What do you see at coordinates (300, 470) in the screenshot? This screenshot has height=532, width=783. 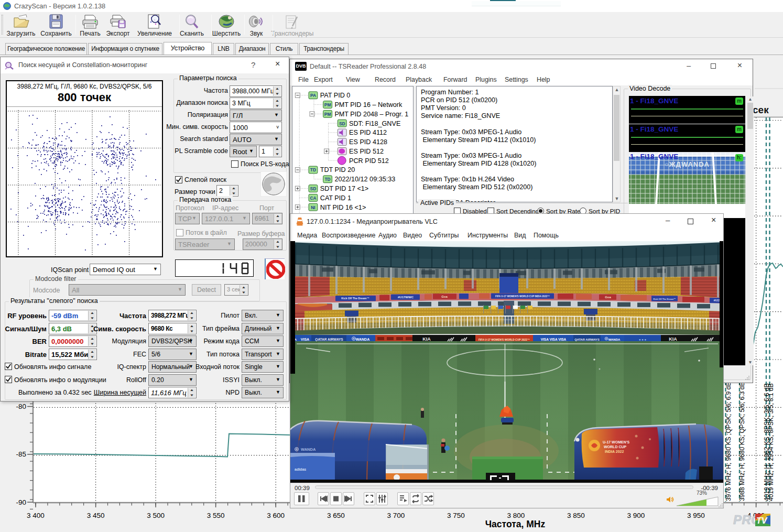 I see `svg-text: adidas` at bounding box center [300, 470].